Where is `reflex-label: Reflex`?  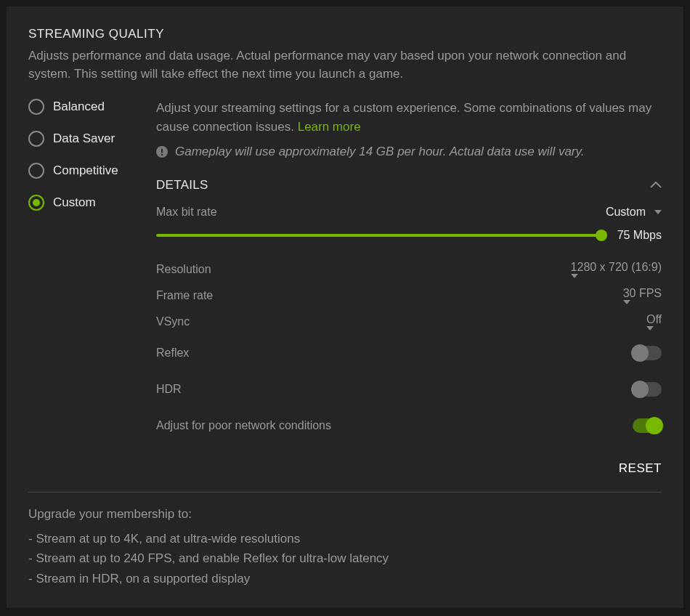 reflex-label: Reflex is located at coordinates (173, 353).